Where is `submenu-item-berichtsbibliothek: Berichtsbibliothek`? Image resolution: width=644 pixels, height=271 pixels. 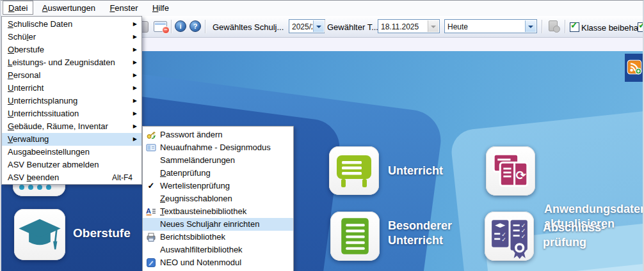
submenu-item-berichtsbibliothek: Berichtsbibliothek is located at coordinates (218, 237).